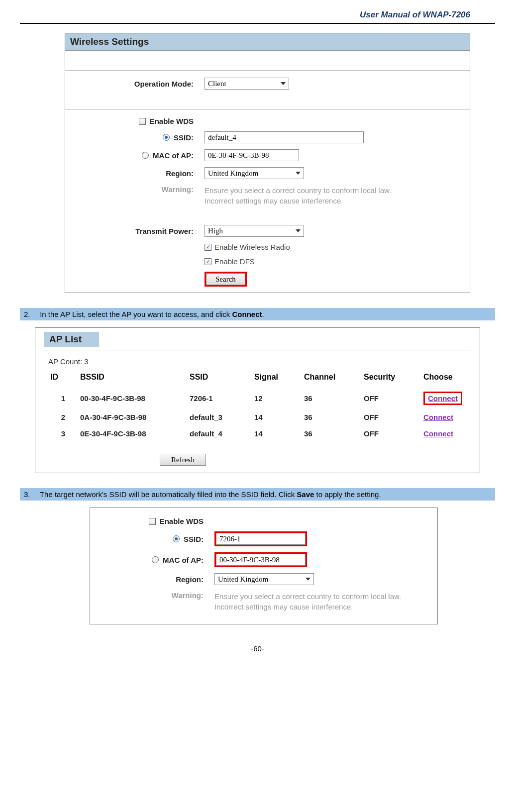 The width and height of the screenshot is (515, 812). What do you see at coordinates (215, 231) in the screenshot?
I see `transmit-power-value: High` at bounding box center [215, 231].